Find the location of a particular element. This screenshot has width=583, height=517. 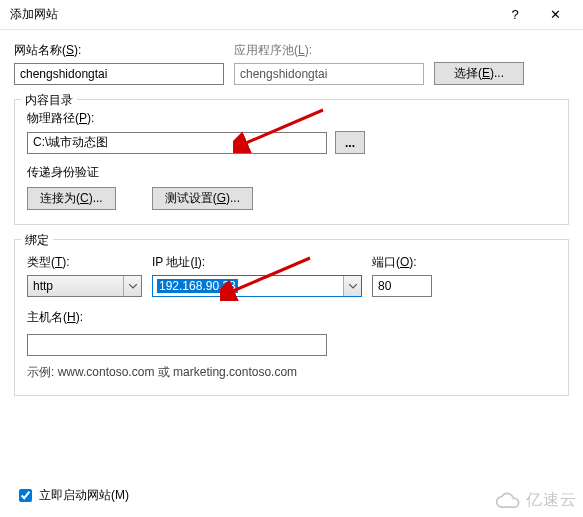

physical-path-input is located at coordinates (177, 143).